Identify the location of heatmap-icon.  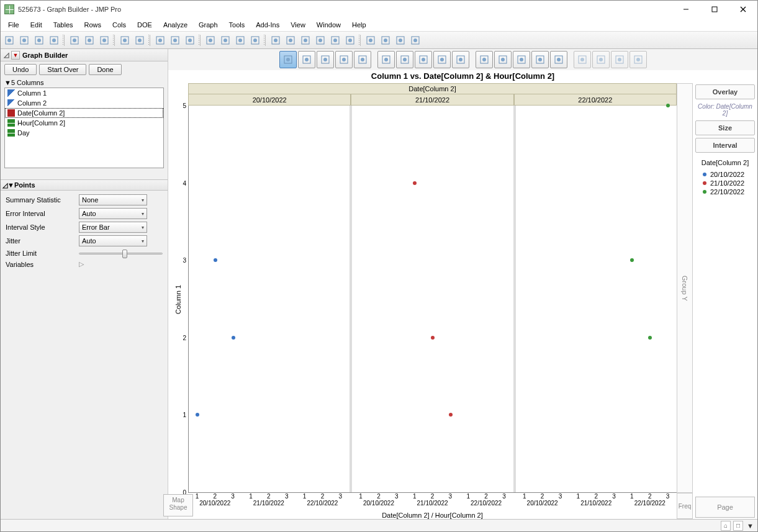
(540, 60).